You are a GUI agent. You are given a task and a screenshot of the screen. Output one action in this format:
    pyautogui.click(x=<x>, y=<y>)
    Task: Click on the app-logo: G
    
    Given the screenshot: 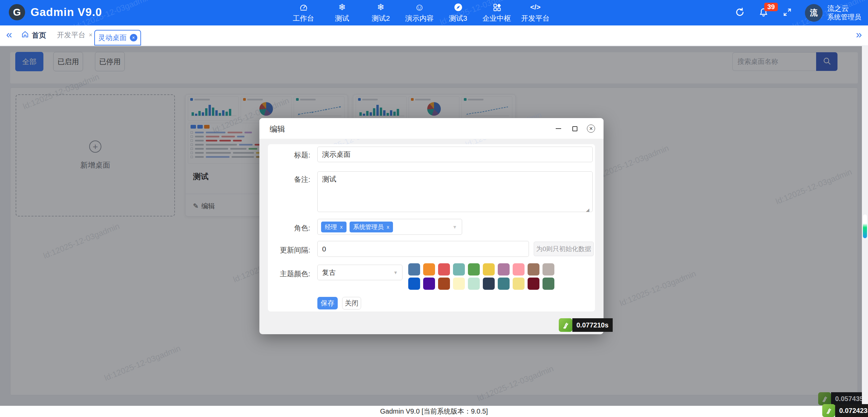 What is the action you would take?
    pyautogui.click(x=17, y=12)
    